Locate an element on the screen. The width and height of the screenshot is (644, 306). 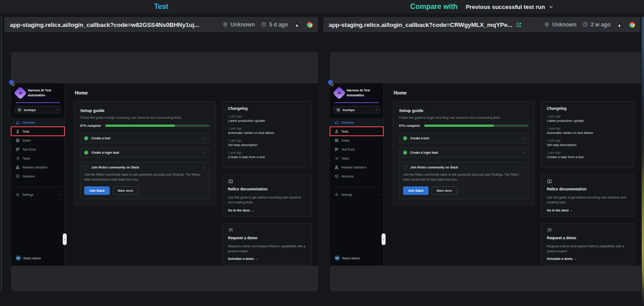
project-initial-badge: B is located at coordinates (339, 110).